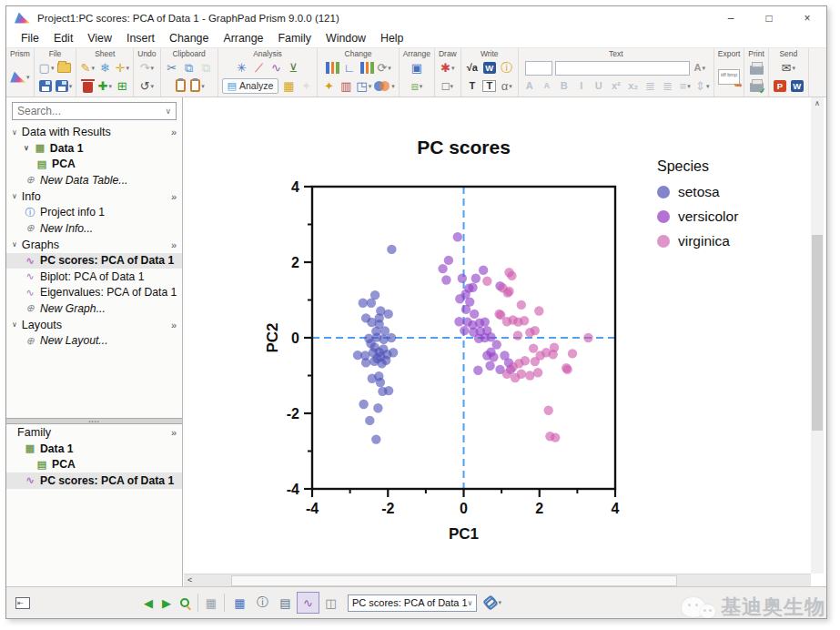 The height and width of the screenshot is (630, 840). I want to click on menu-item-help: Help, so click(391, 38).